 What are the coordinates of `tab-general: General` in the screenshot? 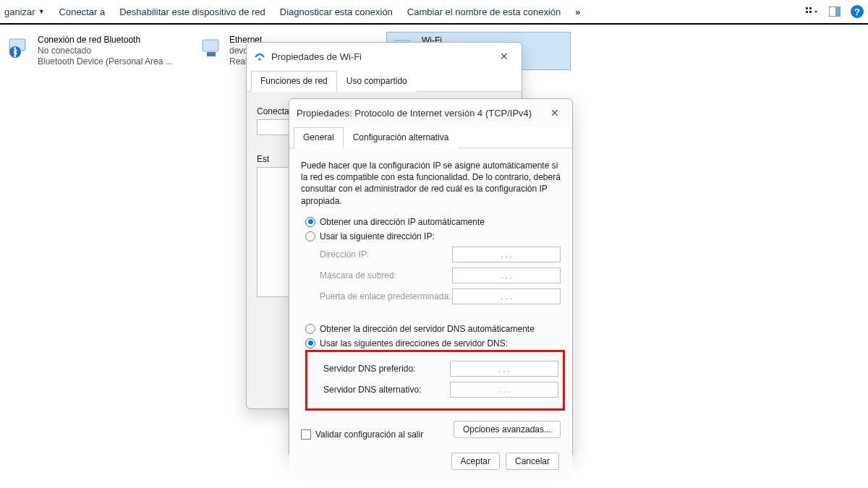 It's located at (318, 137).